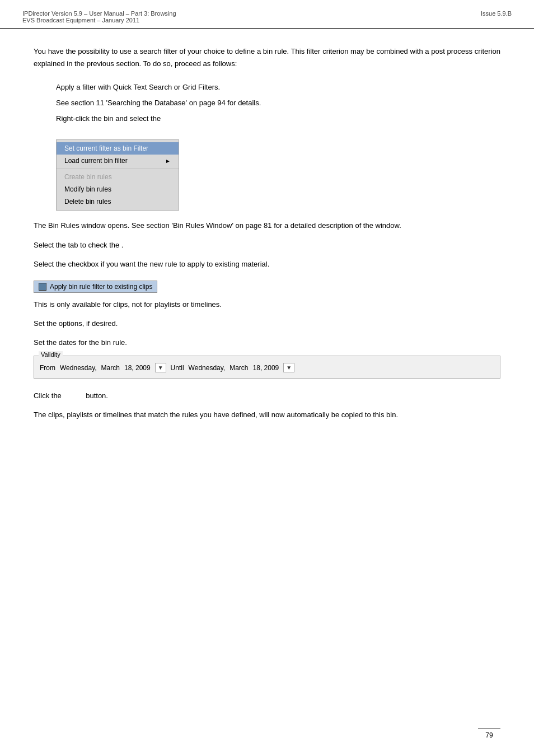 This screenshot has width=534, height=756. What do you see at coordinates (267, 396) in the screenshot?
I see `click-text: Click the button.` at bounding box center [267, 396].